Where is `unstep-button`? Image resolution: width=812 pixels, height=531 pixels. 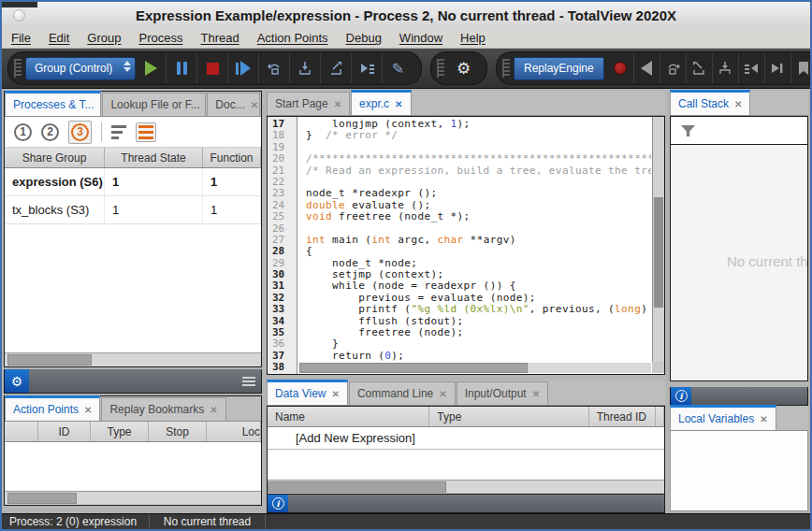
unstep-button is located at coordinates (700, 68).